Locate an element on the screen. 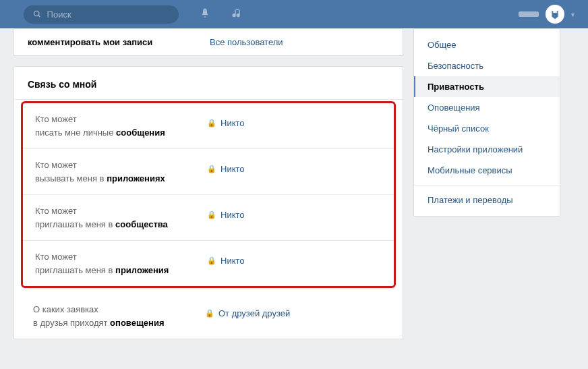 The image size is (588, 369). header-user: ▾ is located at coordinates (546, 14).